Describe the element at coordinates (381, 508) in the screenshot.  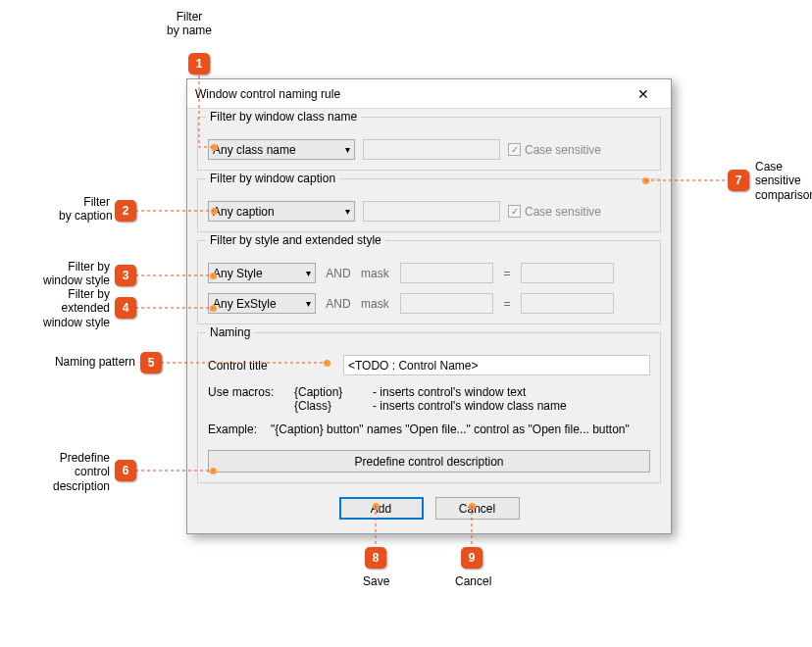
I see `add-button: Add` at that location.